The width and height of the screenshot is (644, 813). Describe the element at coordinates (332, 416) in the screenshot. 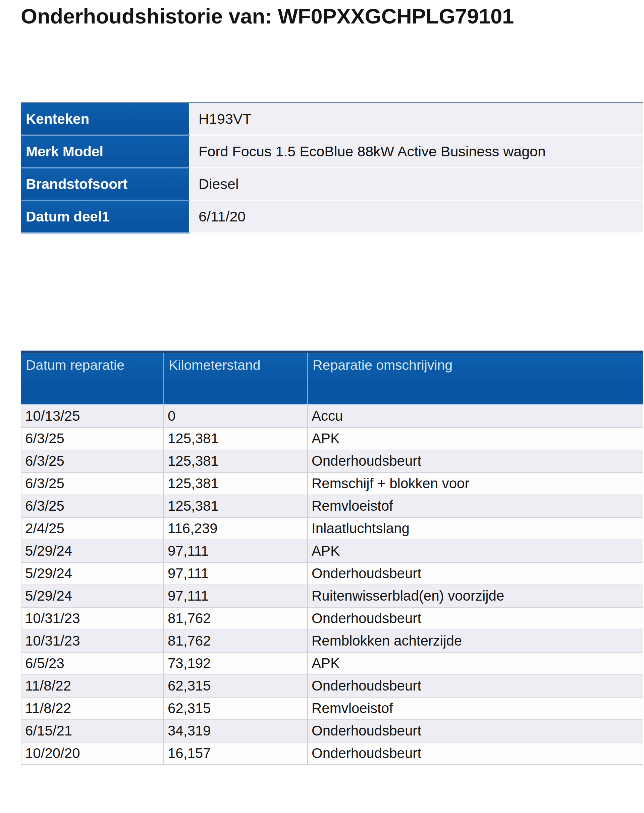

I see `repair-row: 10/13/25 0 Accu` at that location.